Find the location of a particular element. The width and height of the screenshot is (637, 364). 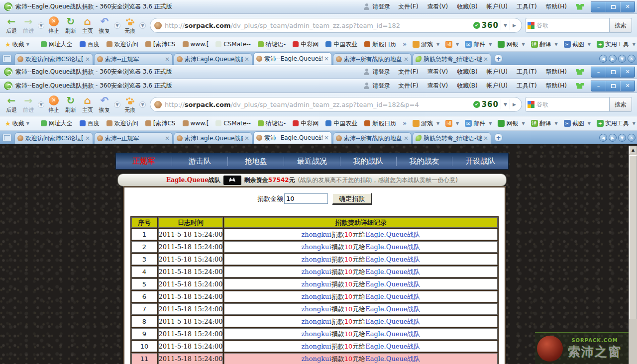

back-button: ← 后退 is located at coordinates (11, 104).